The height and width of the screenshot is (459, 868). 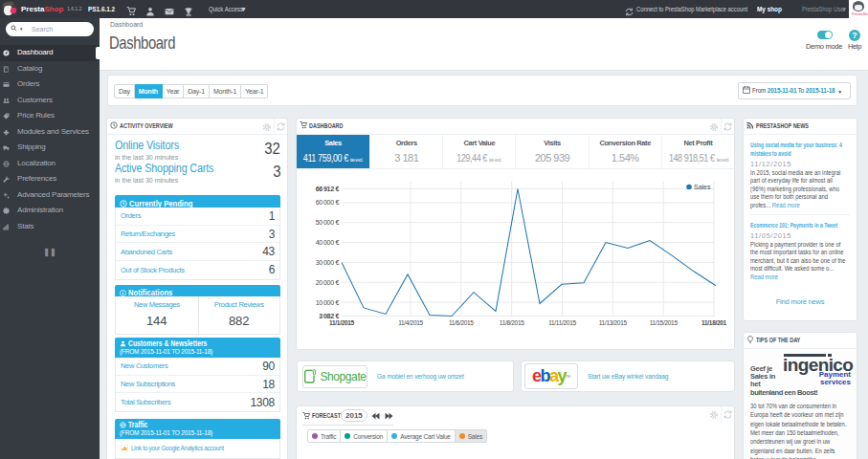 I want to click on svg-text: 20 000 €, so click(x=327, y=283).